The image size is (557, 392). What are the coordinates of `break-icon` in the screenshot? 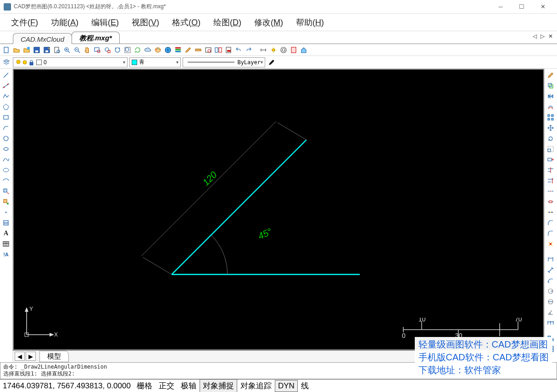 It's located at (551, 202).